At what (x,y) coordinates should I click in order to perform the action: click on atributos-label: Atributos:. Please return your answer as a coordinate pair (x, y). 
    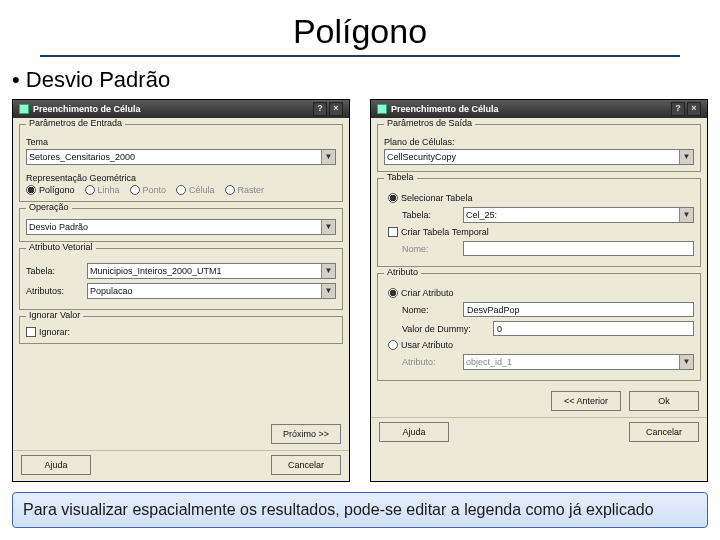
    Looking at the image, I should click on (54, 291).